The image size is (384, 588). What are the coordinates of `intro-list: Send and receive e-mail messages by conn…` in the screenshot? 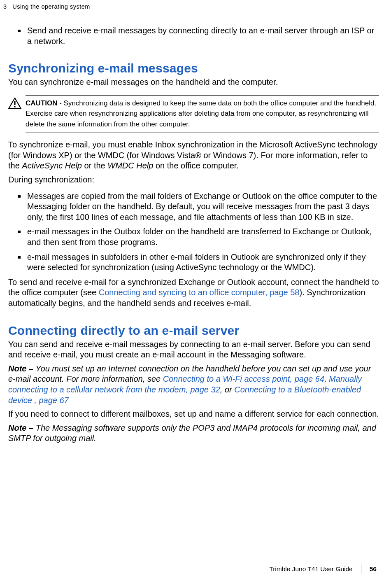 It's located at (193, 36).